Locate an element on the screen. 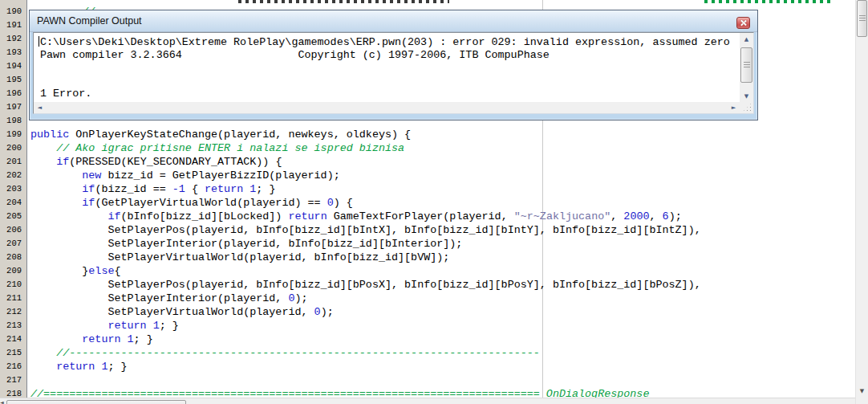 This screenshot has width=868, height=404. line-number: 209 is located at coordinates (14, 271).